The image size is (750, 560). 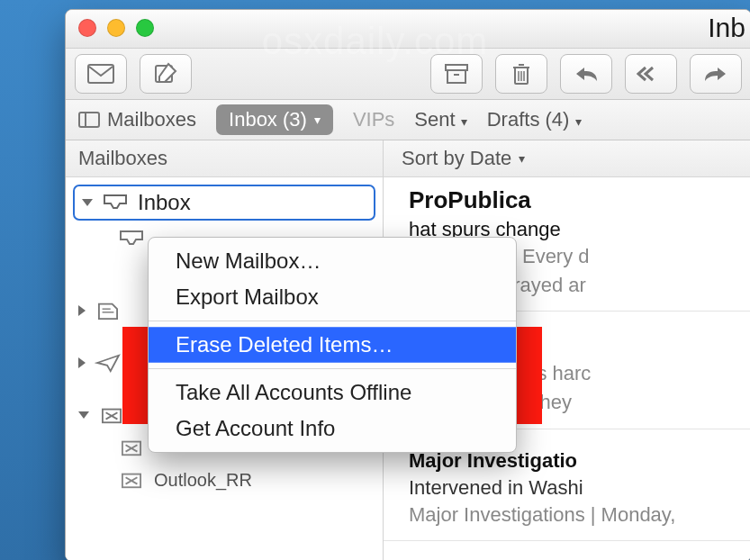 What do you see at coordinates (268, 120) in the screenshot?
I see `fav-inbox-label: Inbox (3)` at bounding box center [268, 120].